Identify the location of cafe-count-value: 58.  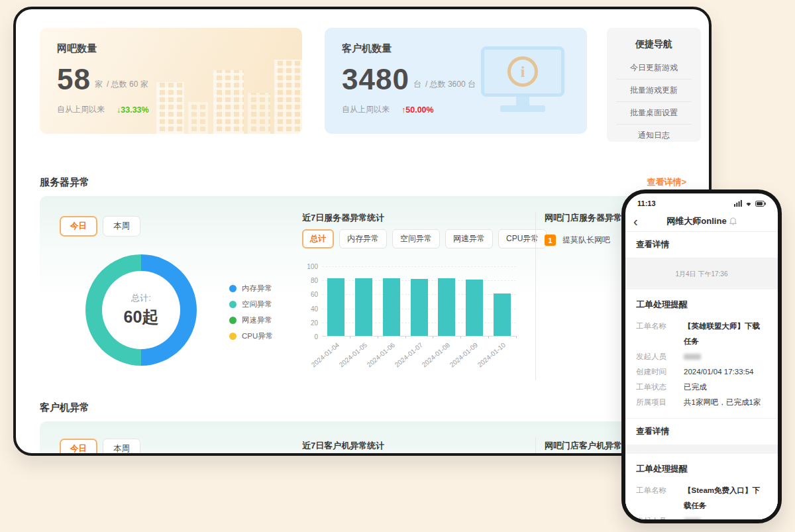
(74, 80).